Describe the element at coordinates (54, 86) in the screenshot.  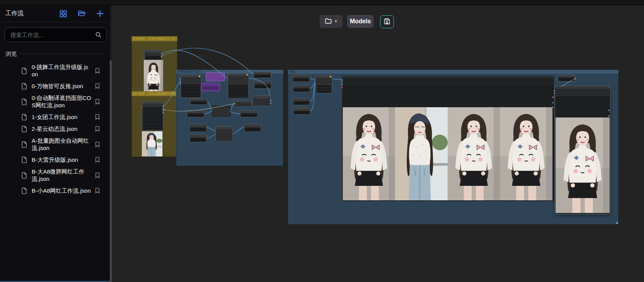
I see `workflow-list-item: 0-万物皆可反推.json` at that location.